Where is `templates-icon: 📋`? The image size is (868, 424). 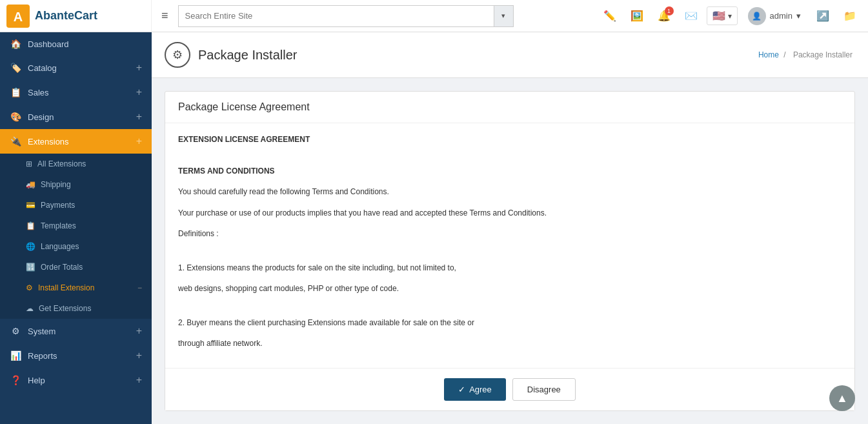 templates-icon: 📋 is located at coordinates (31, 226).